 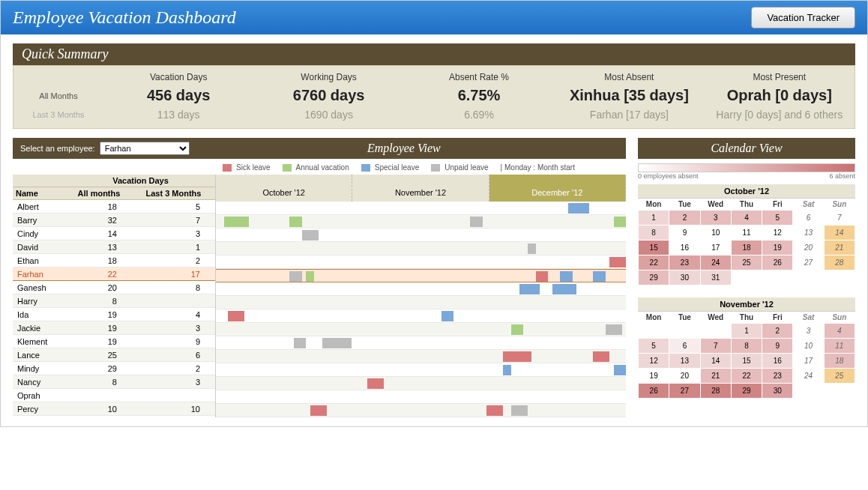 I want to click on table-row: Ethan182, so click(x=114, y=261).